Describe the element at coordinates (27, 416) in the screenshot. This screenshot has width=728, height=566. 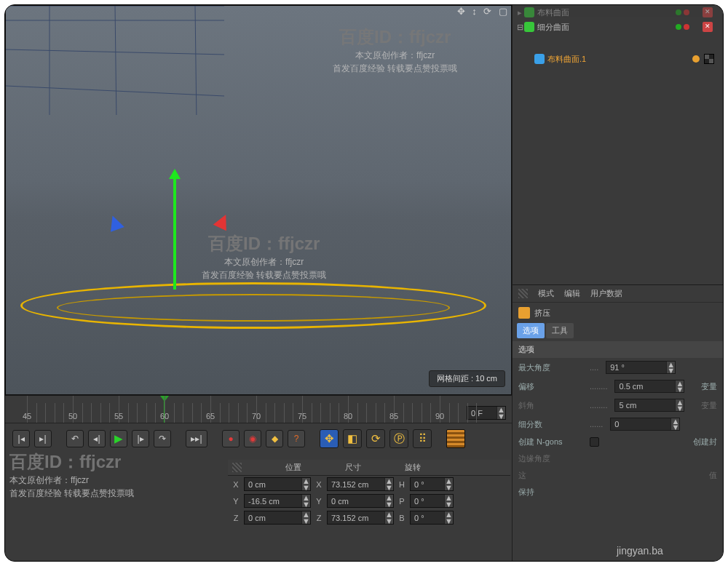
I see `tick-label: 45` at that location.